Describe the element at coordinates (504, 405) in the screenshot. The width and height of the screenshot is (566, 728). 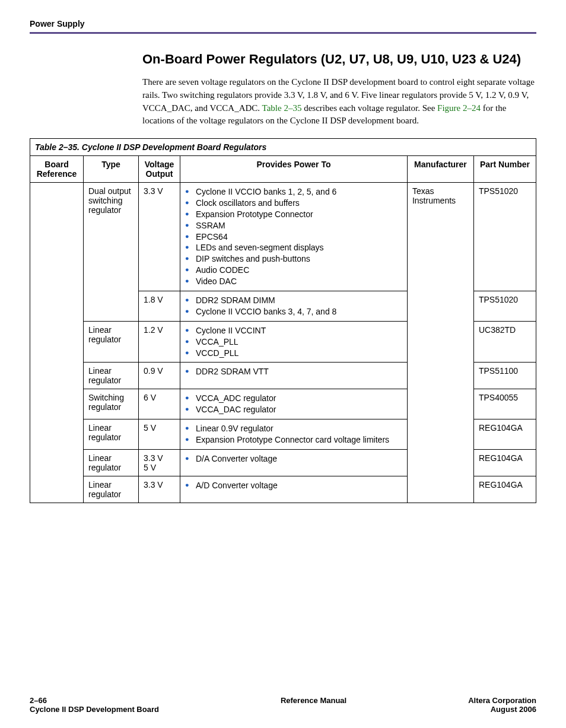
I see `cell-part-number: TPS40055` at that location.